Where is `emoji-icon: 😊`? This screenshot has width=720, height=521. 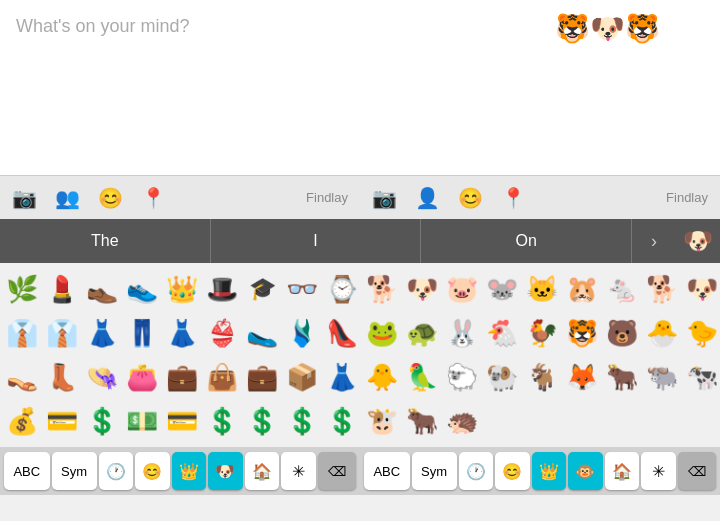
emoji-icon: 😊 is located at coordinates (110, 198).